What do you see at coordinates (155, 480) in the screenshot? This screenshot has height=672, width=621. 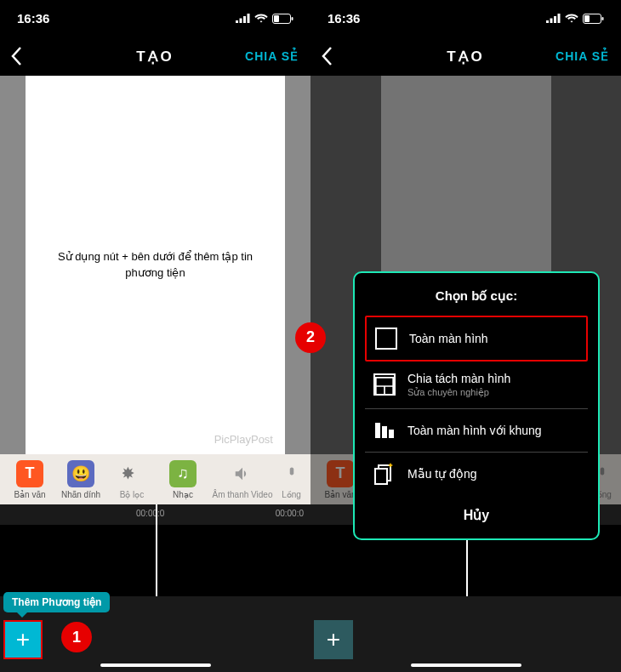 I see `toolbar: T Bản văn 😃 Nhãn dính Bộ lọc ♫ Nhạc Âm t…` at bounding box center [155, 480].